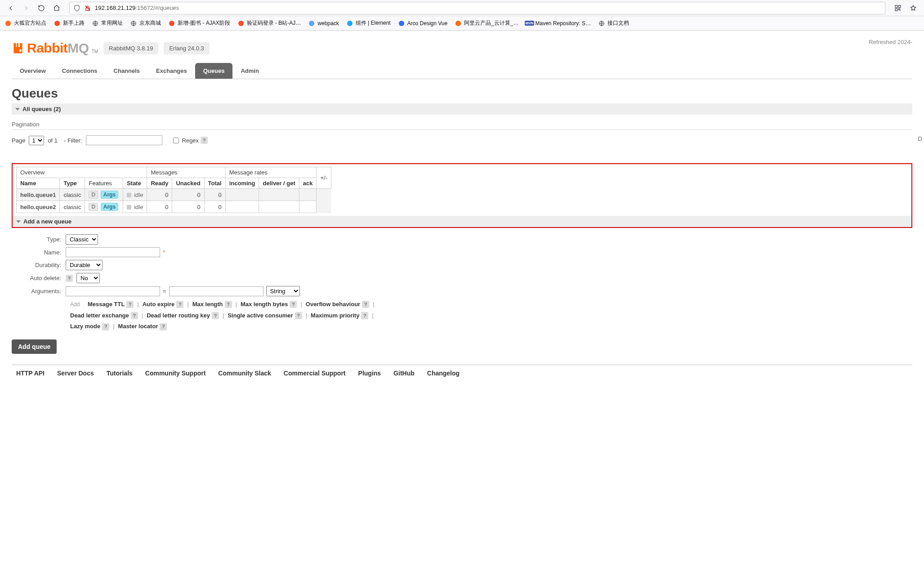 This screenshot has height=580, width=924. I want to click on regex-help-icon: ?, so click(204, 140).